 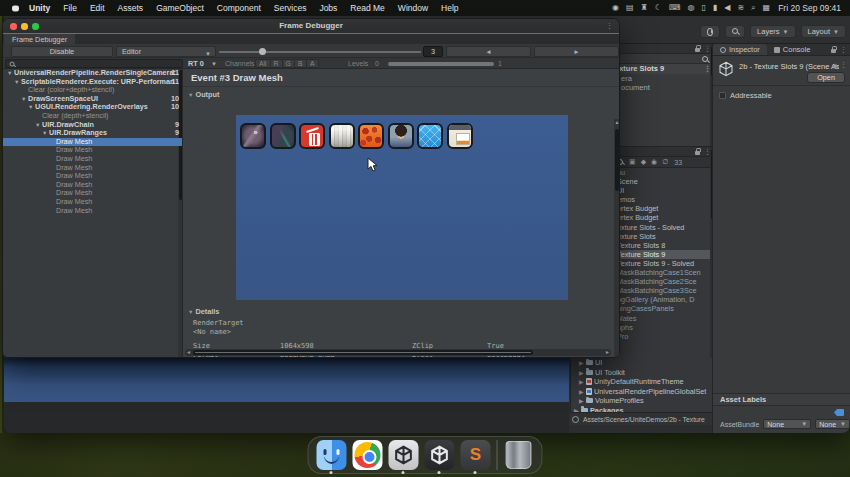 I want to click on dock-trash, so click(x=519, y=455).